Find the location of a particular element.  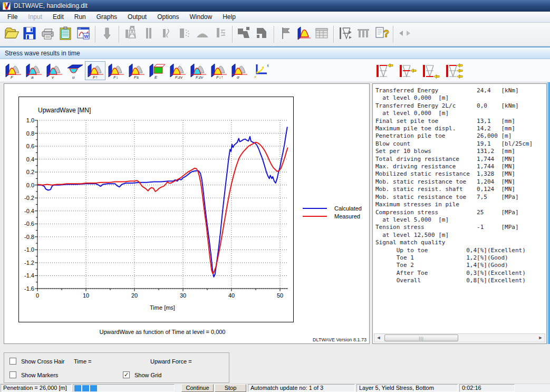

set-level-top-button is located at coordinates (384, 71).